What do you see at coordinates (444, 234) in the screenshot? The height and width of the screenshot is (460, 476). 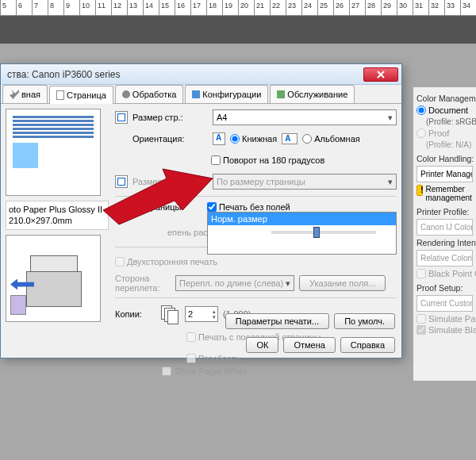 I see `color-management-panel: Color Management Document (Profile: sRGB…` at bounding box center [444, 234].